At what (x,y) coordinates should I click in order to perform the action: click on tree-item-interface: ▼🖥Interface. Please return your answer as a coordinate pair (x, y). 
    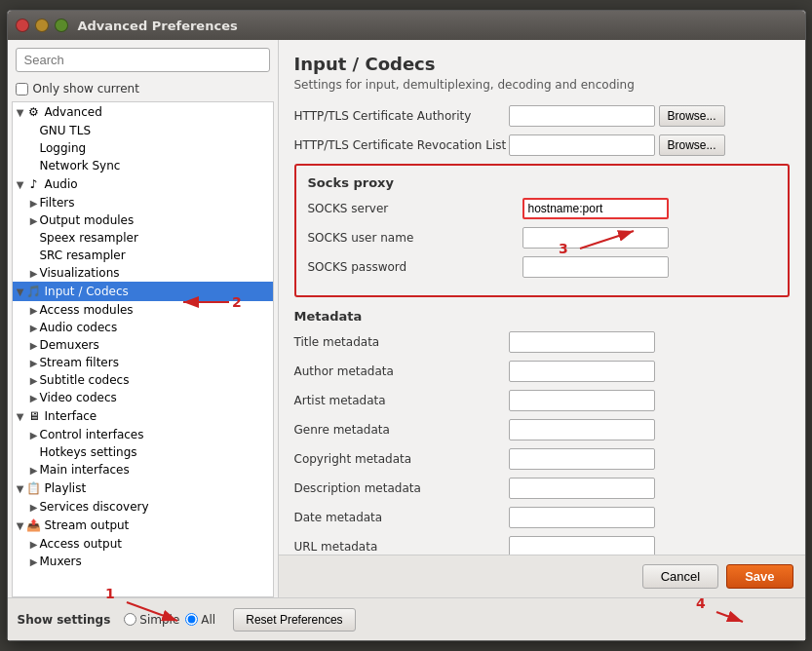
    Looking at the image, I should click on (142, 416).